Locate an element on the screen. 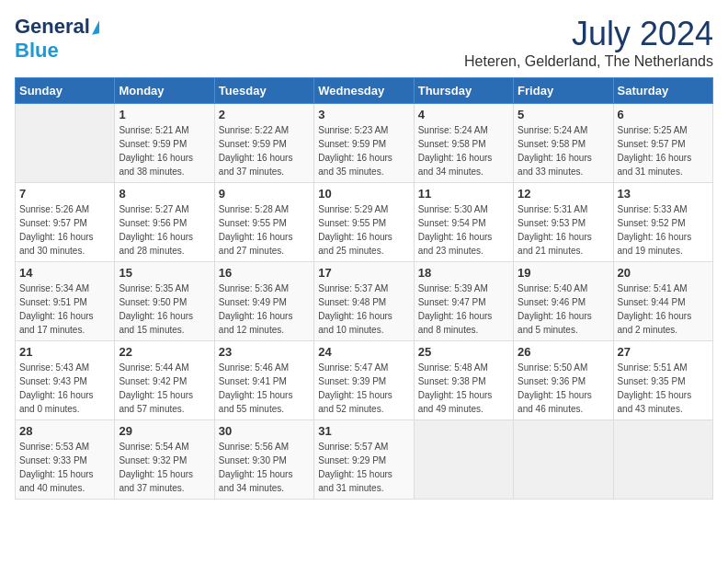  calendar-cell: 10Sunrise: 5:29 AMSunset: 9:55 PMDayligh… is located at coordinates (364, 223).